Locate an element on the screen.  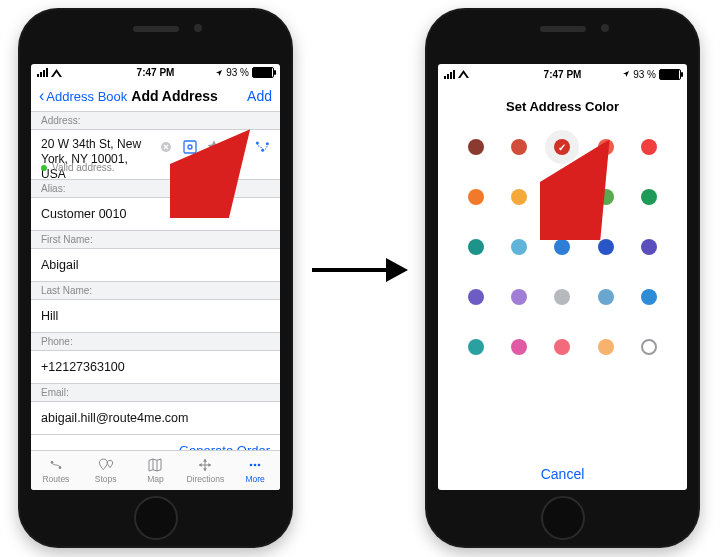
row-address: 20 W 34th St, New York, NY 10001, USA is located at coordinates (156, 146).